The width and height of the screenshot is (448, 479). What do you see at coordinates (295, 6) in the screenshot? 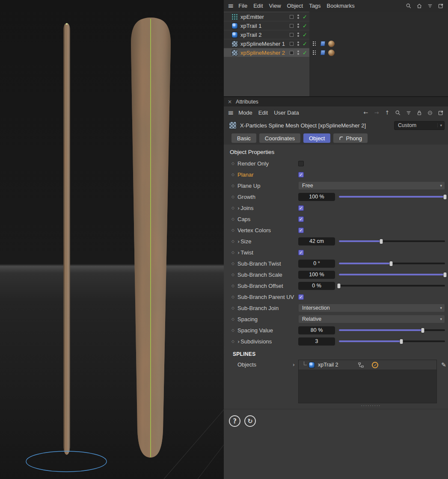
I see `om-menu-object: Object` at bounding box center [295, 6].